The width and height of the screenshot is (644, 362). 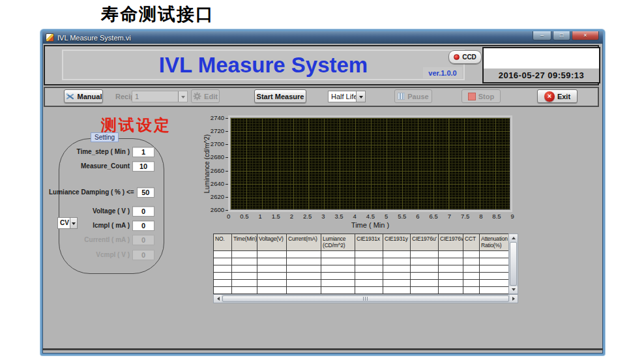 What do you see at coordinates (451, 243) in the screenshot?
I see `column-header: CIE1976v'` at bounding box center [451, 243].